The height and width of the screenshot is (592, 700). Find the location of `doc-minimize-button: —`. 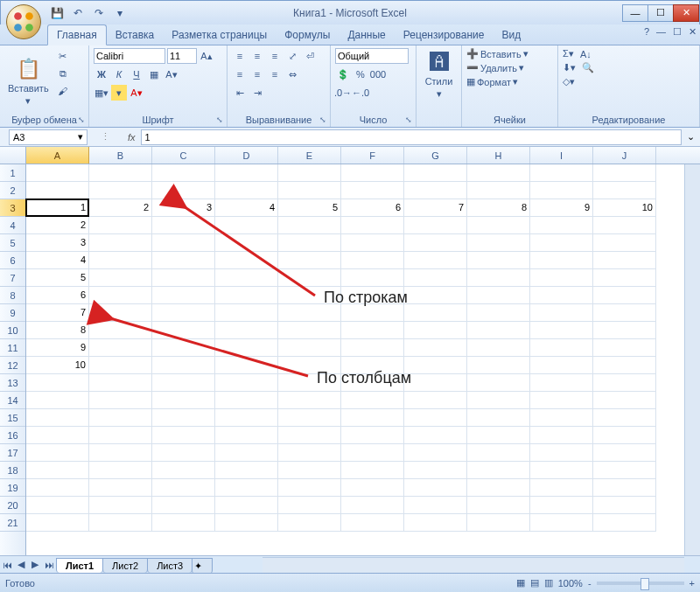

doc-minimize-button: — is located at coordinates (662, 31).